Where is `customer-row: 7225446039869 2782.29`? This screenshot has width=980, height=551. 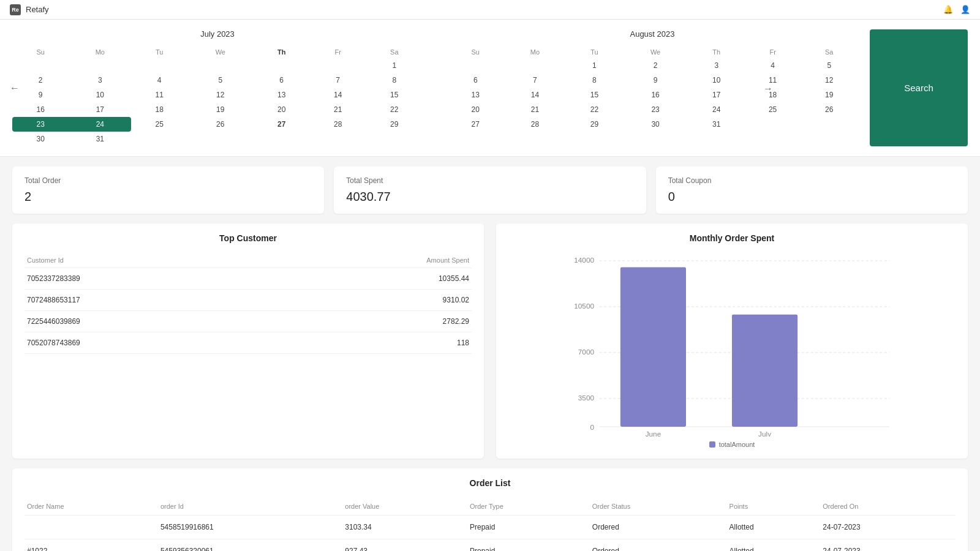 customer-row: 7225446039869 2782.29 is located at coordinates (248, 322).